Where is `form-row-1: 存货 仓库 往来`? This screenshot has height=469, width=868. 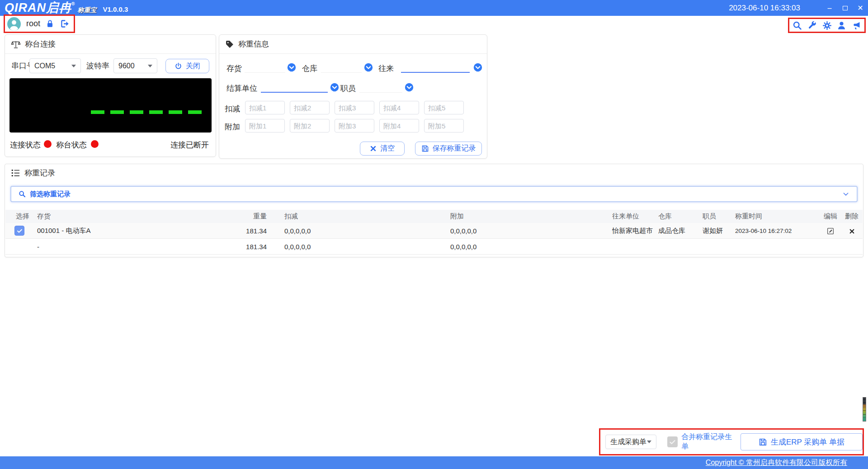
form-row-1: 存货 仓库 往来 is located at coordinates (353, 69).